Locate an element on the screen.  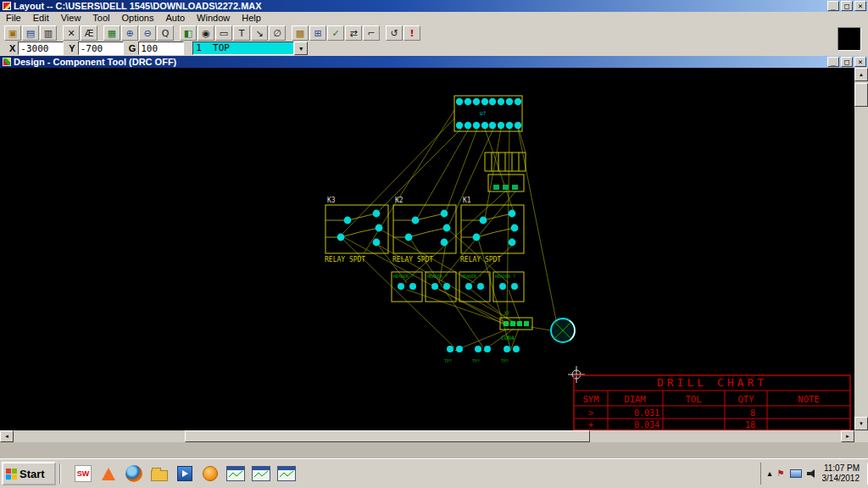
design-maximize-button: □ is located at coordinates (847, 62).